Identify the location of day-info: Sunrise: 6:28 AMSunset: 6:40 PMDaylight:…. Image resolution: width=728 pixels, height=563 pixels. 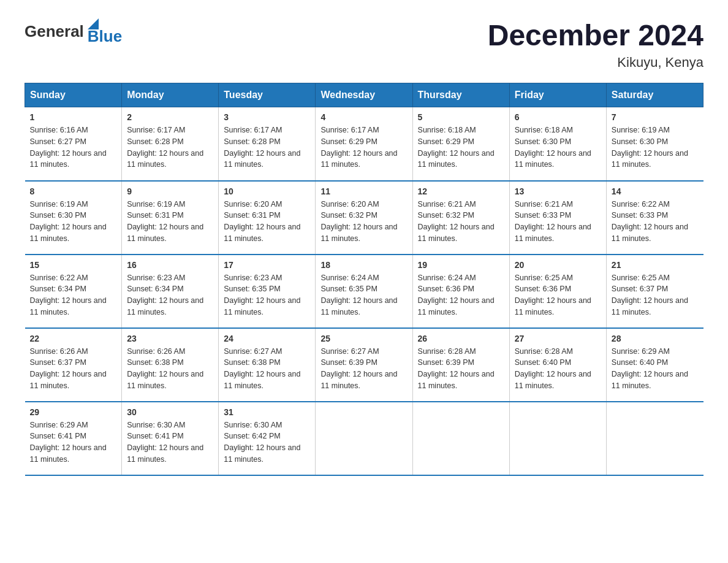
(553, 369).